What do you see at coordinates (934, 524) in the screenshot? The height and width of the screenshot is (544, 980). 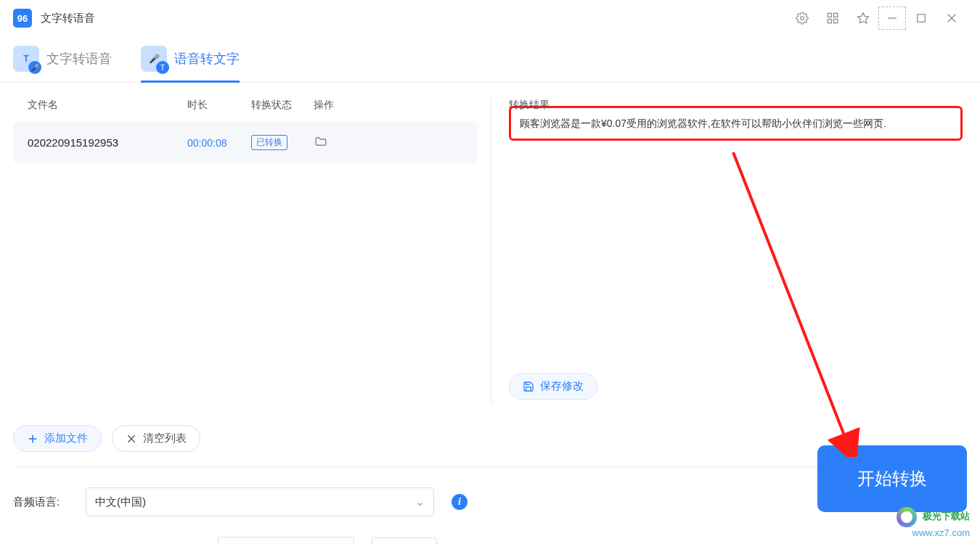 I see `watermark: 极光下载站 www.xz7.com` at bounding box center [934, 524].